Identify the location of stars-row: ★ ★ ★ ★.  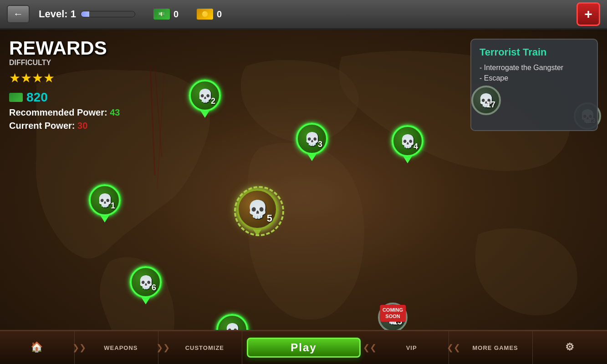
(65, 78).